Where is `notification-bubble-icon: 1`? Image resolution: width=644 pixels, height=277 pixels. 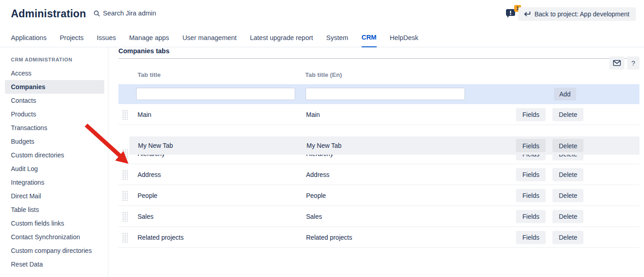
notification-bubble-icon: 1 is located at coordinates (511, 14).